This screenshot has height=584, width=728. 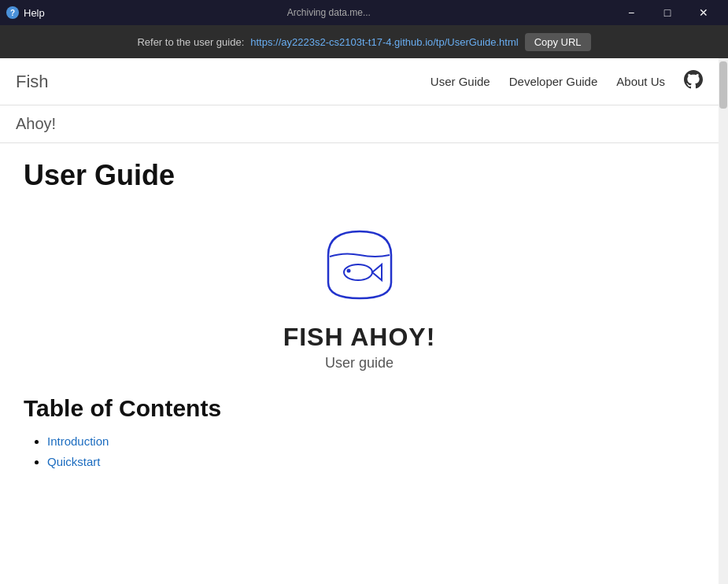 I want to click on toc-title: Table of Contents, so click(x=359, y=408).